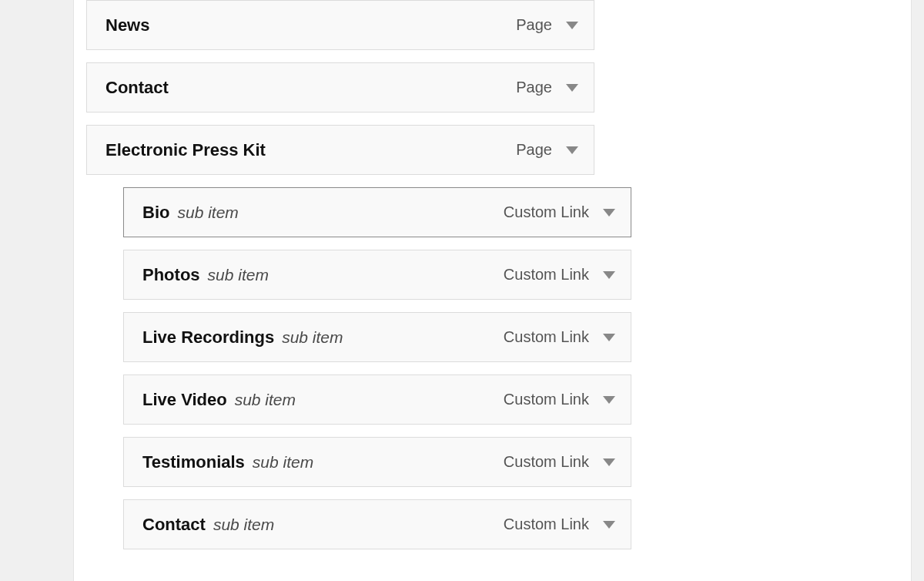 The height and width of the screenshot is (581, 924). I want to click on menu-item-left: Live Recordings sub item, so click(243, 338).